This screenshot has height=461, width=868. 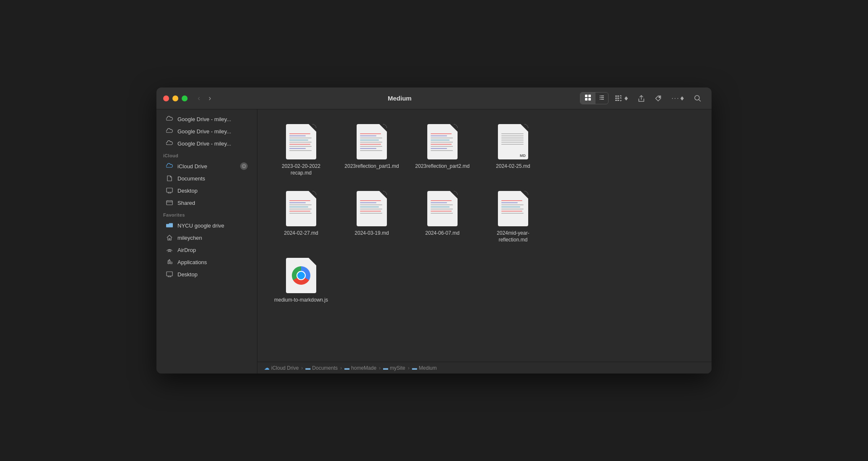 What do you see at coordinates (360, 368) in the screenshot?
I see `breadcrumb-homemade: ▬ homeMade` at bounding box center [360, 368].